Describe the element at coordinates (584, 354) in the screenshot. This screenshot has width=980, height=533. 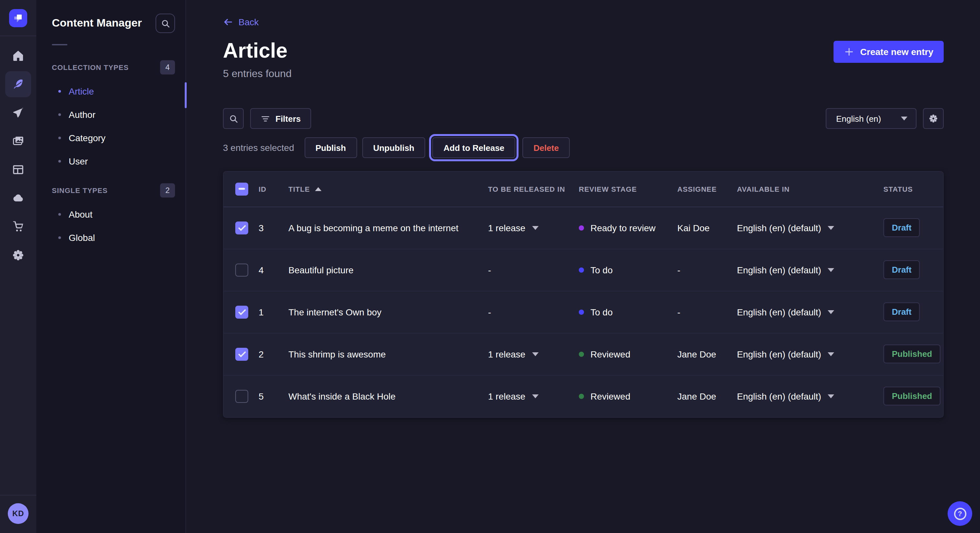
I see `table-row: 2 This shrimp is awesome 1 release Revie…` at that location.